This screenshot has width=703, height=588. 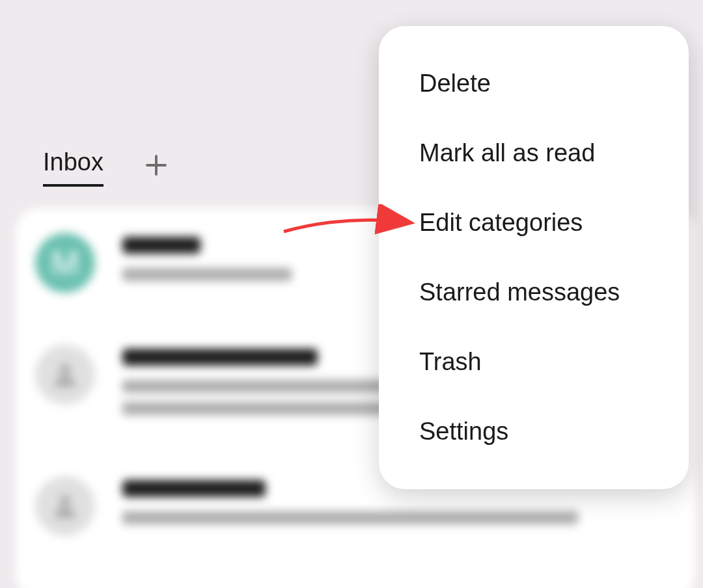 What do you see at coordinates (534, 293) in the screenshot?
I see `menu-item-starred: Starred messages` at bounding box center [534, 293].